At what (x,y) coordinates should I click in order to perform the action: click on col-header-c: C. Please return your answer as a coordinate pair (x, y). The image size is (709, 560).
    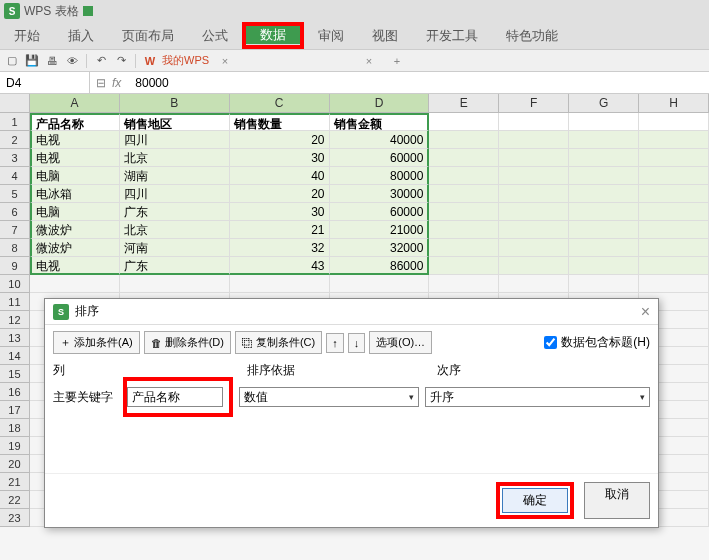
    Looking at the image, I should click on (280, 103).